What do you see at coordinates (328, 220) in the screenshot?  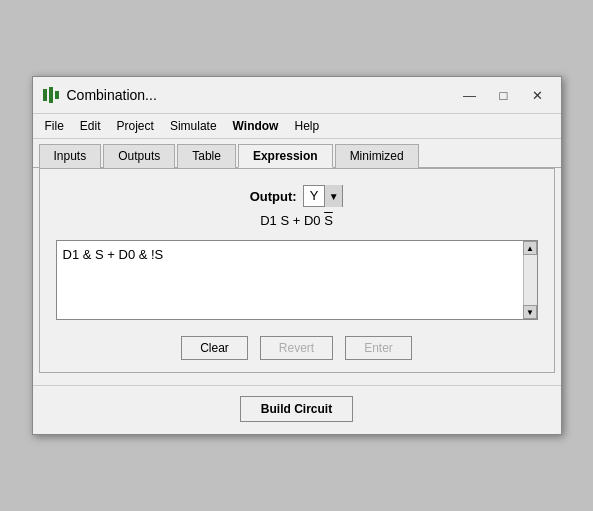 I see `overline-s: S` at bounding box center [328, 220].